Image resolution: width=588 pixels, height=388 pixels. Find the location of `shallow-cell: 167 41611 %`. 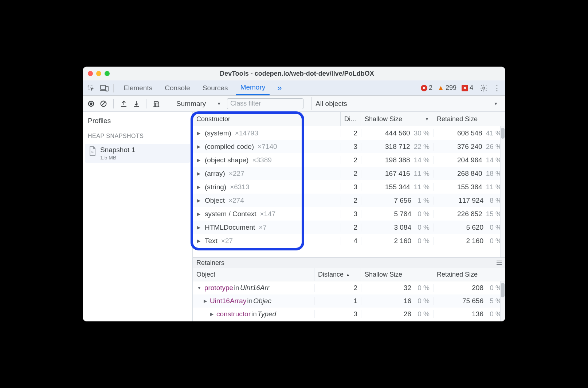

shallow-cell: 167 41611 % is located at coordinates (397, 174).